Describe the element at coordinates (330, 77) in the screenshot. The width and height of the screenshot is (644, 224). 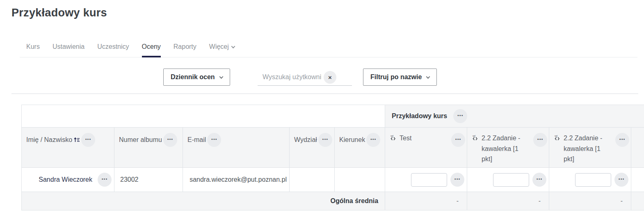
I see `clear-search-button: ×` at that location.